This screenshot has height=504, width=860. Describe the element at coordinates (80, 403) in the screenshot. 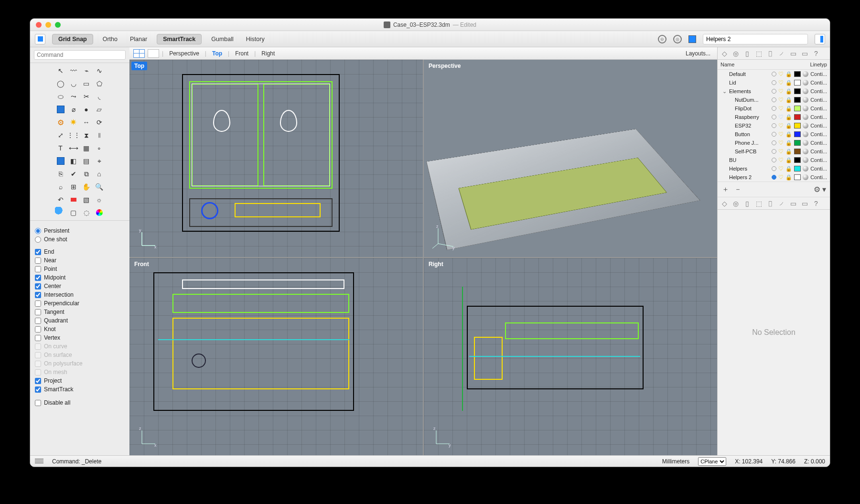

I see `osnap-disable-all: Disable all` at that location.